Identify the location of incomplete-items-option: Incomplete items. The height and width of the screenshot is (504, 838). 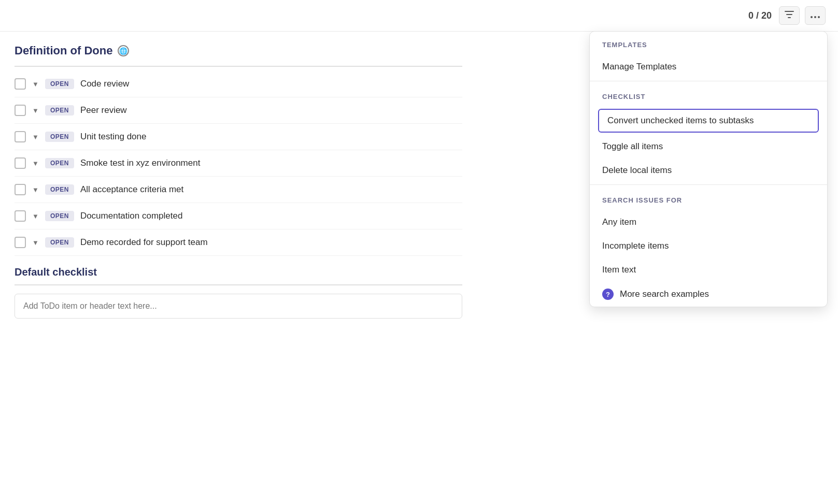
(708, 246).